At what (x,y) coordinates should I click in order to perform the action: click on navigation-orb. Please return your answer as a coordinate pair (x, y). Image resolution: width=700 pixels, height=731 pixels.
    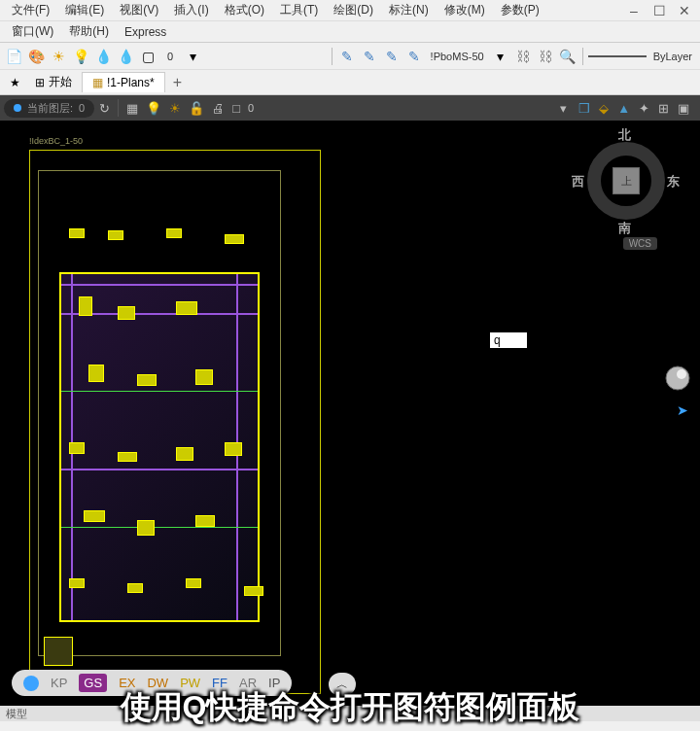
    Looking at the image, I should click on (678, 378).